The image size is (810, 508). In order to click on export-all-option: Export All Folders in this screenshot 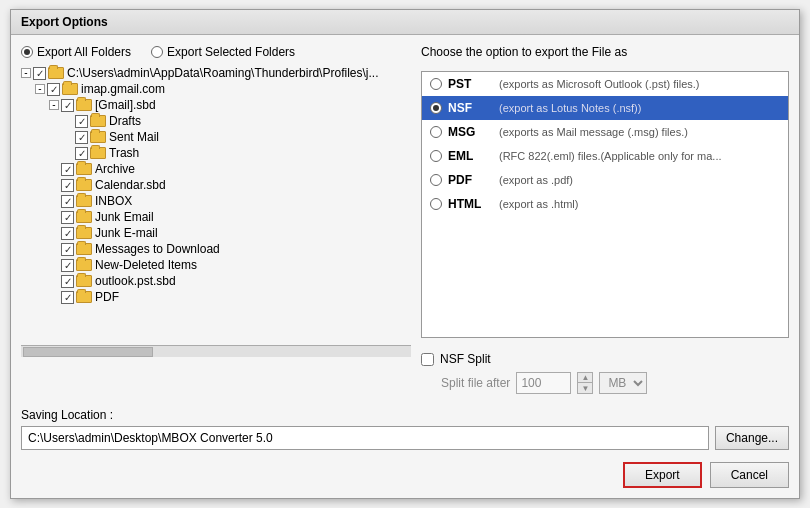, I will do `click(76, 52)`.